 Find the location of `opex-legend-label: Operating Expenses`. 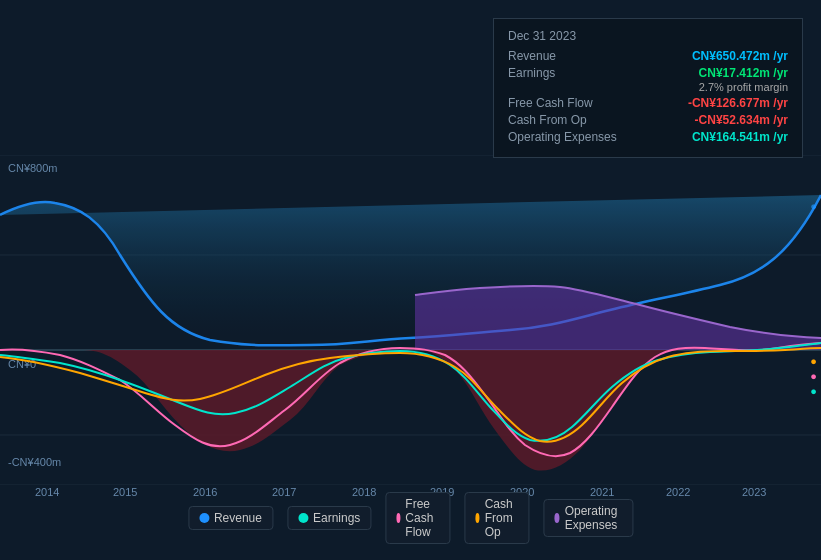

opex-legend-label: Operating Expenses is located at coordinates (594, 518).